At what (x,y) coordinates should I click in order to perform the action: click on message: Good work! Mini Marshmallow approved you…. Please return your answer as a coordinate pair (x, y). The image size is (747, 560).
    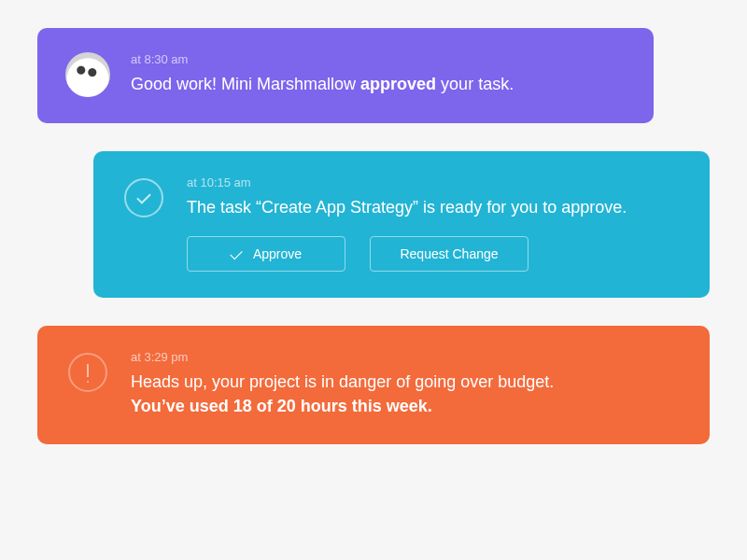
    Looking at the image, I should click on (378, 84).